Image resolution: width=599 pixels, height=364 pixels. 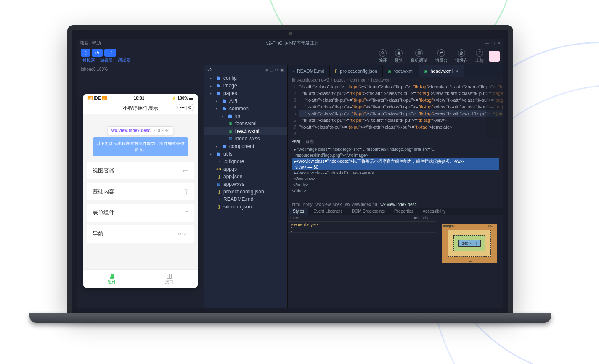 I want to click on devtools-tab-view: 视图, so click(x=296, y=142).